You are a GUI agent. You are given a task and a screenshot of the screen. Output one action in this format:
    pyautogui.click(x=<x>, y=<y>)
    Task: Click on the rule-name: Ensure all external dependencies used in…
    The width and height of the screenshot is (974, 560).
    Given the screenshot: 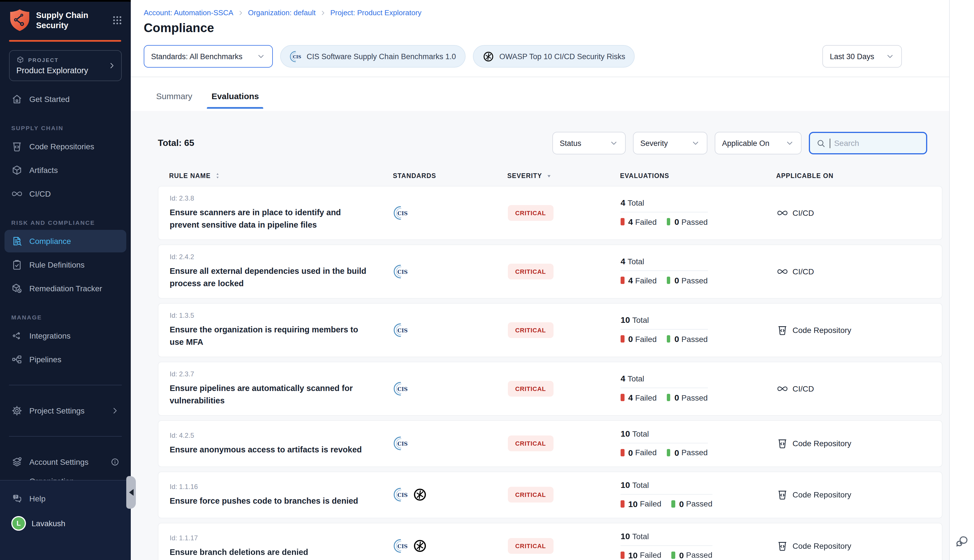 What is the action you would take?
    pyautogui.click(x=269, y=277)
    